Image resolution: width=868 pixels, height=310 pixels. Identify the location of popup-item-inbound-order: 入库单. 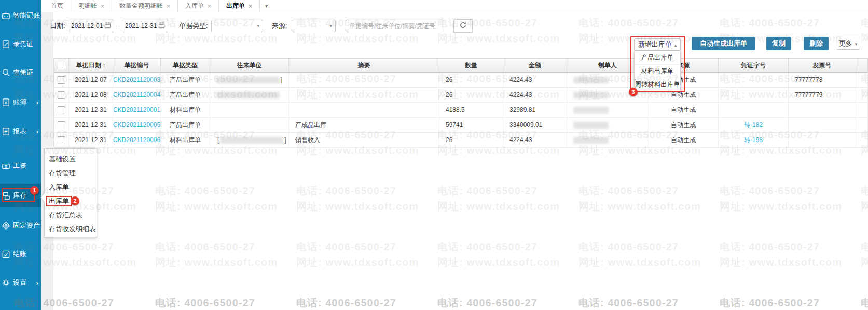
(71, 187).